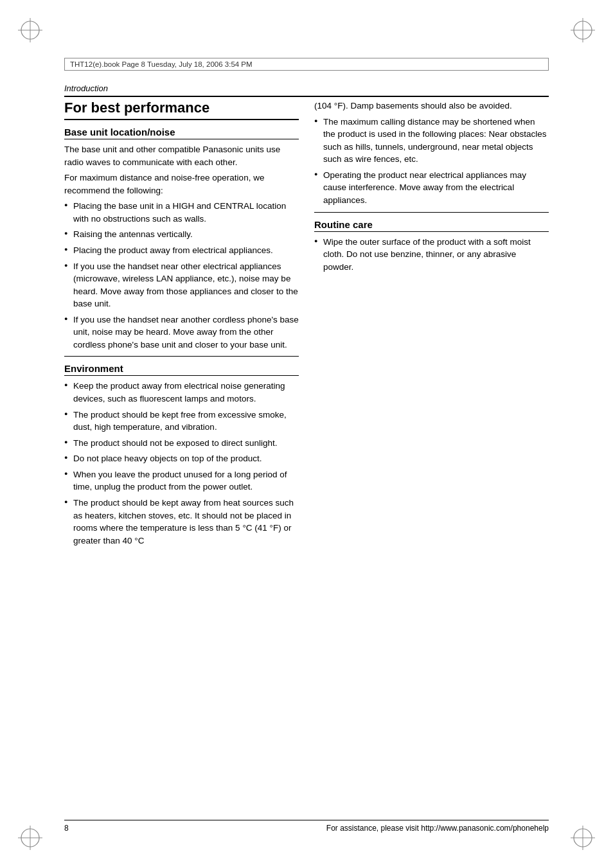  What do you see at coordinates (30, 30) in the screenshot?
I see `corner-mark-tl` at bounding box center [30, 30].